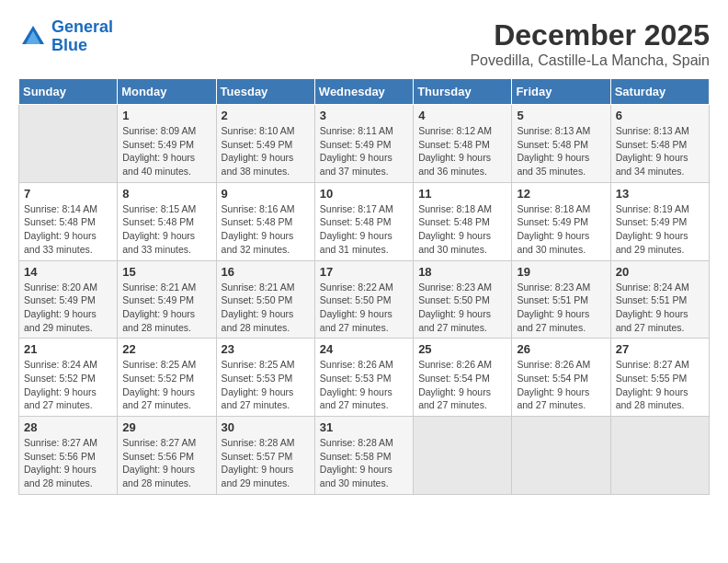 This screenshot has height=563, width=728. What do you see at coordinates (364, 427) in the screenshot?
I see `day-number: 31` at bounding box center [364, 427].